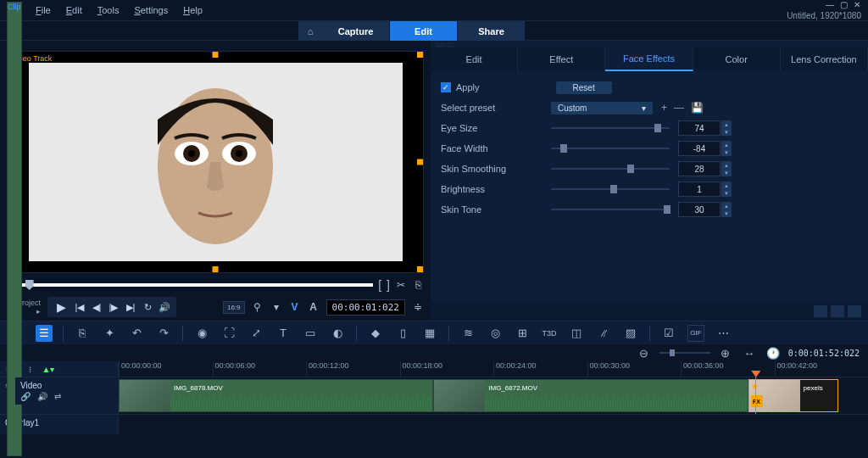 The height and width of the screenshot is (458, 868). I want to click on transition-button: ⫽, so click(604, 333).